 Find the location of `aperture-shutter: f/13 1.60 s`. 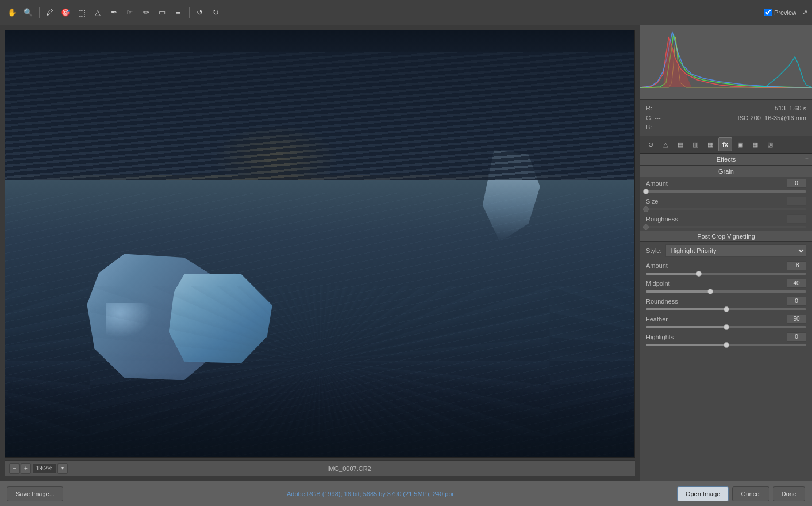

aperture-shutter: f/13 1.60 s is located at coordinates (772, 108).